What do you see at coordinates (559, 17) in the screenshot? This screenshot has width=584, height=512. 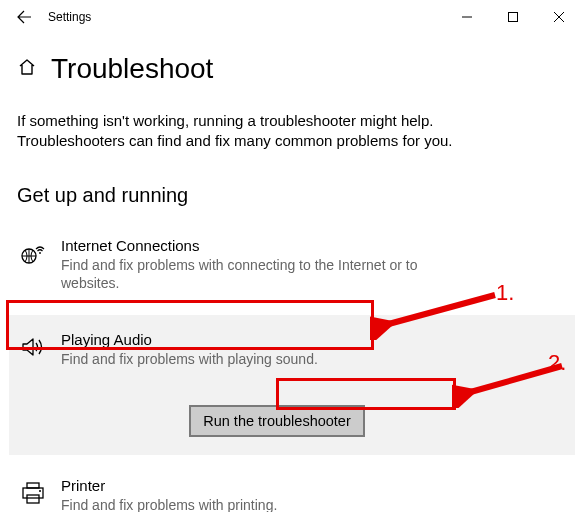 I see `close-icon` at bounding box center [559, 17].